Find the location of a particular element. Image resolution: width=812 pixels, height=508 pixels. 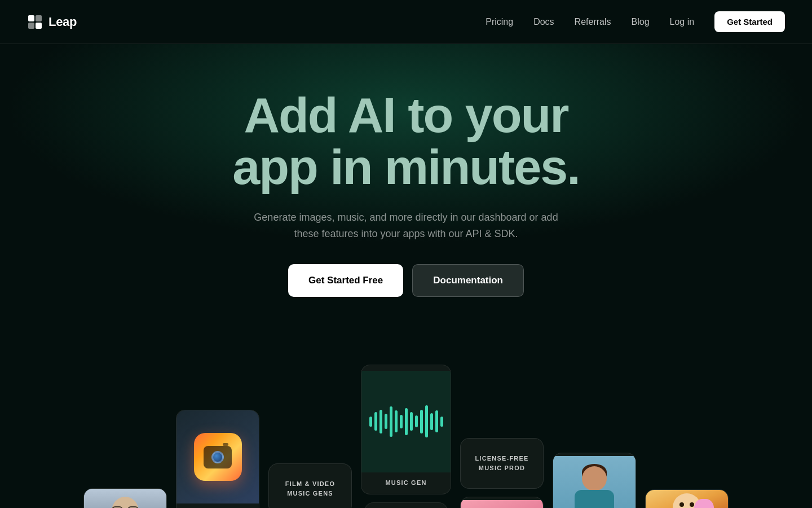

icon-gen-image is located at coordinates (218, 457).